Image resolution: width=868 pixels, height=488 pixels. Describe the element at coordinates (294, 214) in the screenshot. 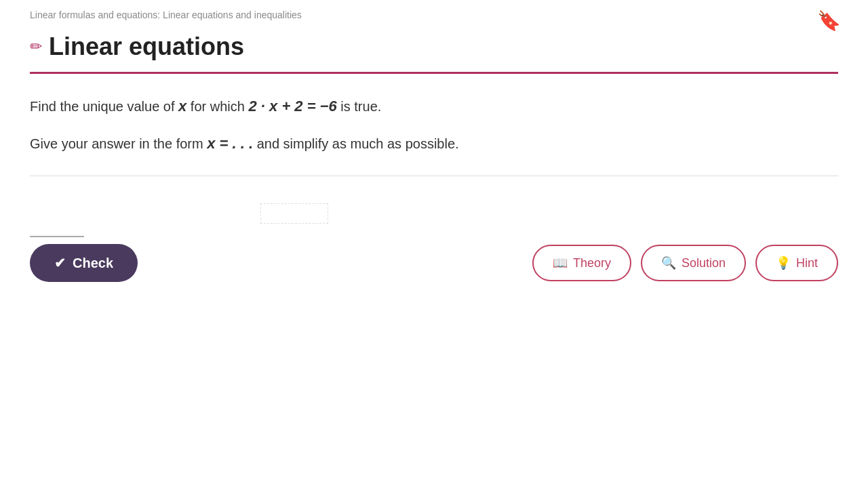

I see `answer-hint-box` at that location.